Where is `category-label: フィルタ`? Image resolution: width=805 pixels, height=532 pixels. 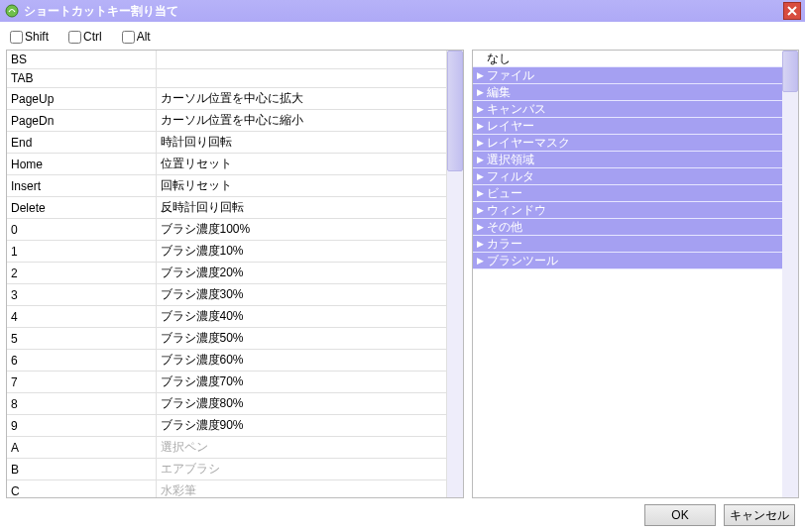
category-label: フィルタ is located at coordinates (511, 176).